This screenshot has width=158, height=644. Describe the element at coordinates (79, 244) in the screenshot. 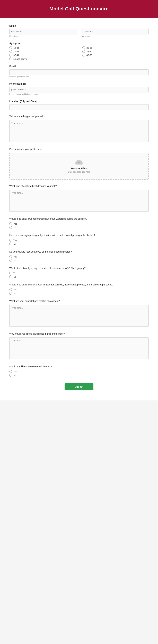

I see `photography-no-option: No` at that location.